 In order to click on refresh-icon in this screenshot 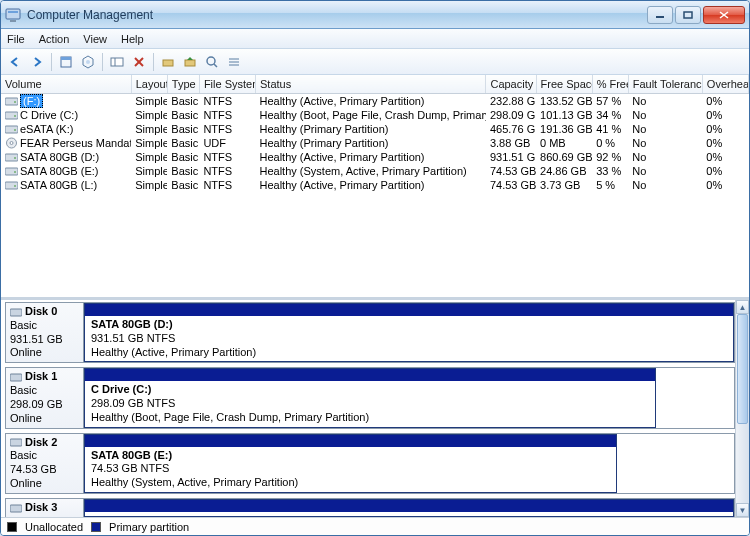, I will do `click(66, 62)`.